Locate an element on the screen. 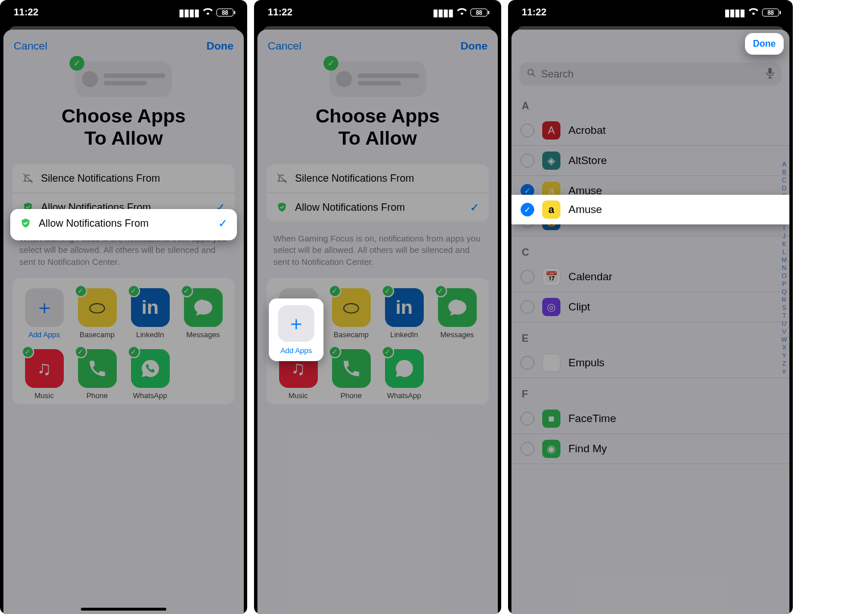  app-icon: ◎ is located at coordinates (551, 307).